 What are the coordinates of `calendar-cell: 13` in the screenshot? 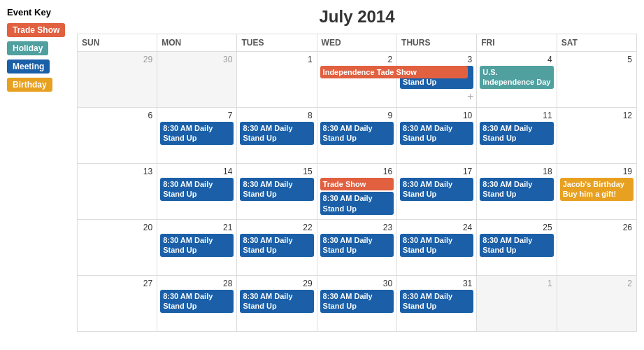 It's located at (117, 192).